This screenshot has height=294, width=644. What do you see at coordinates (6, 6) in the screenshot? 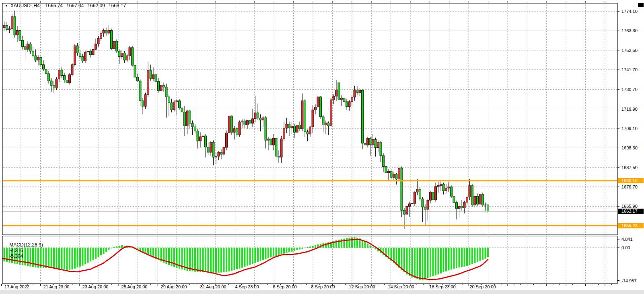
I see `collapse-arrow-icon: ▼` at bounding box center [6, 6].